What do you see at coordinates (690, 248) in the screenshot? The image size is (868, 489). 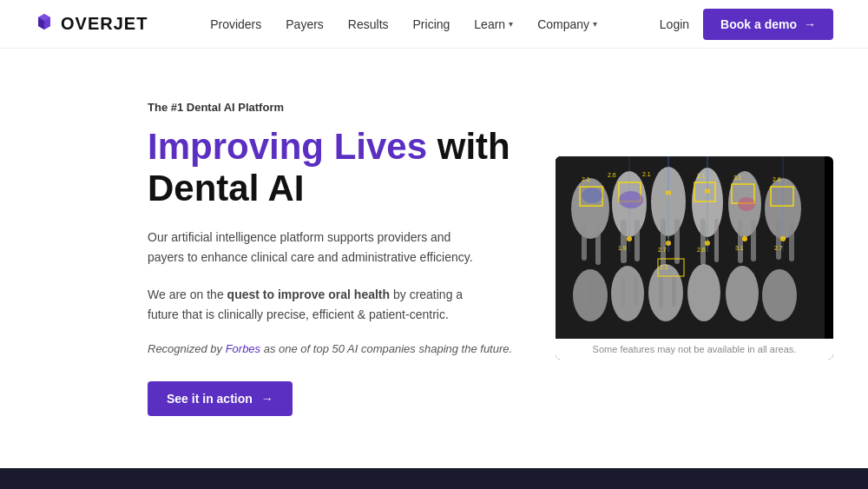 I see `xray-svg: 2.1 2.6 2.1 2.1 3.1 2.6` at bounding box center [690, 248].